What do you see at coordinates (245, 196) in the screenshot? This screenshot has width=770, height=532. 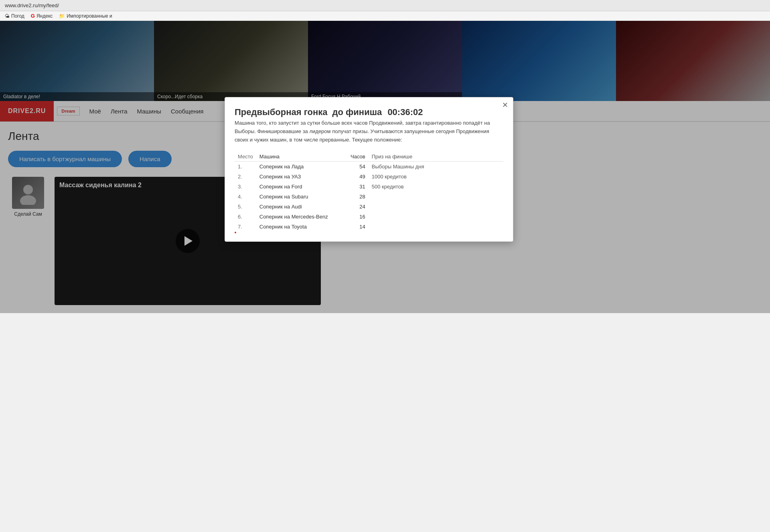 I see `row-place: 4.` at bounding box center [245, 196].